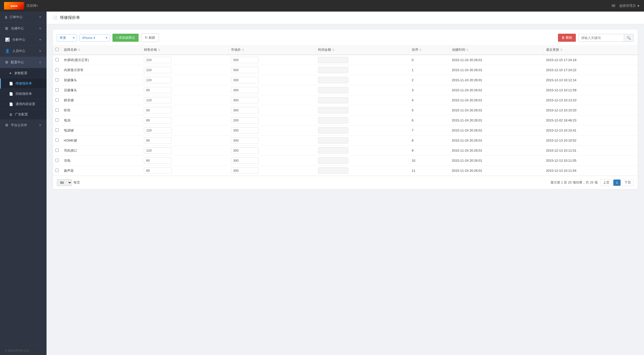 Image resolution: width=644 pixels, height=355 pixels. What do you see at coordinates (67, 38) in the screenshot?
I see `brand-select: 苹果 三星 华为 小米` at bounding box center [67, 38].